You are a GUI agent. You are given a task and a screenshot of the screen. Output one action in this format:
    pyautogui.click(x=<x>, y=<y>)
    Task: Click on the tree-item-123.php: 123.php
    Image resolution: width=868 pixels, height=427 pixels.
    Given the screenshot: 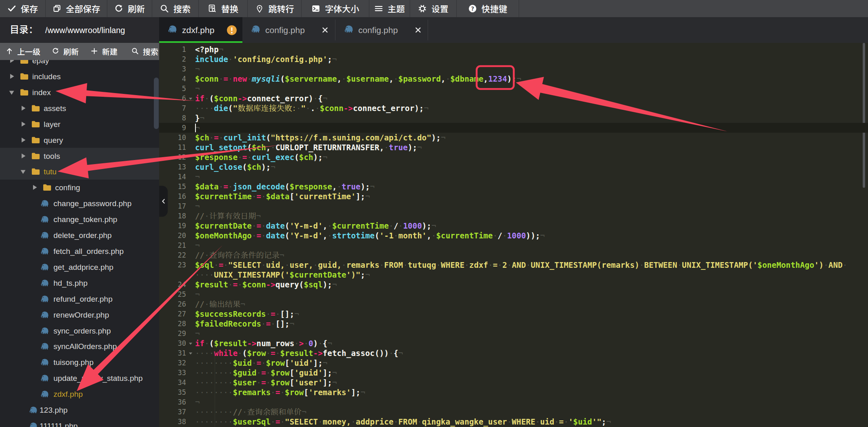 What is the action you would take?
    pyautogui.click(x=80, y=410)
    